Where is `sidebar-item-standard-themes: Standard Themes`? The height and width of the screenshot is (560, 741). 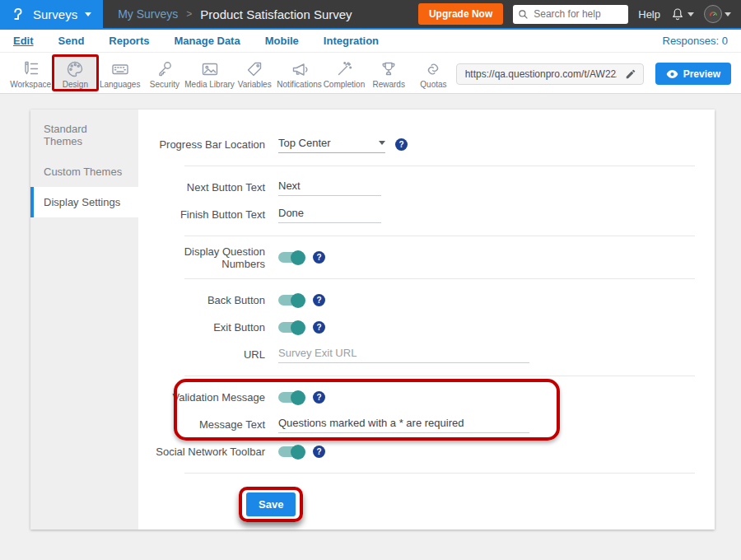 sidebar-item-standard-themes: Standard Themes is located at coordinates (84, 135).